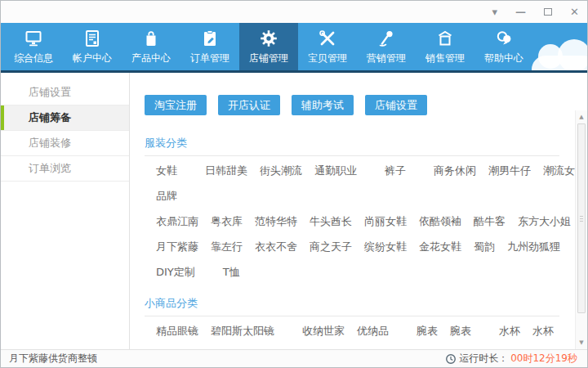 This screenshot has width=588, height=368. I want to click on nav-item-shop: 店铺管理, so click(269, 47).